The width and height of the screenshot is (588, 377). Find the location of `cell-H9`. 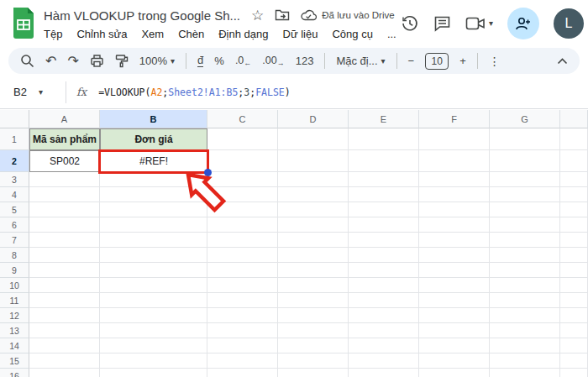

cell-H9 is located at coordinates (575, 270).